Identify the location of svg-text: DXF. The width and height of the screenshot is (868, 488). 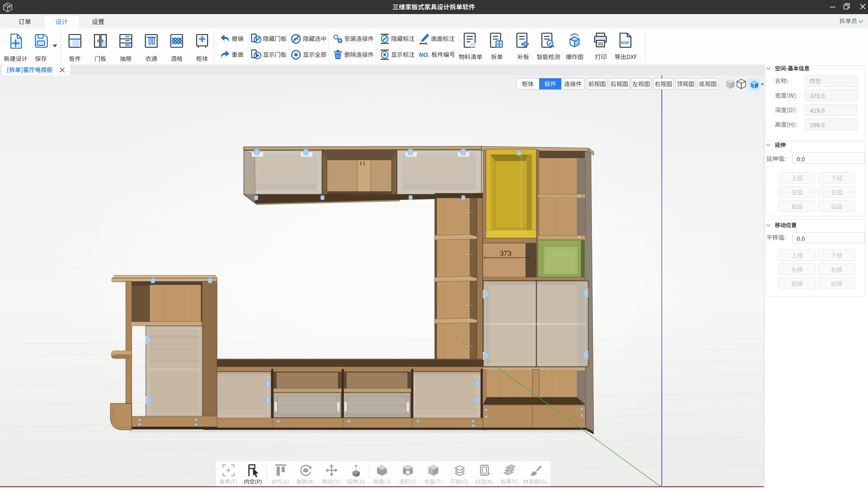
(625, 43).